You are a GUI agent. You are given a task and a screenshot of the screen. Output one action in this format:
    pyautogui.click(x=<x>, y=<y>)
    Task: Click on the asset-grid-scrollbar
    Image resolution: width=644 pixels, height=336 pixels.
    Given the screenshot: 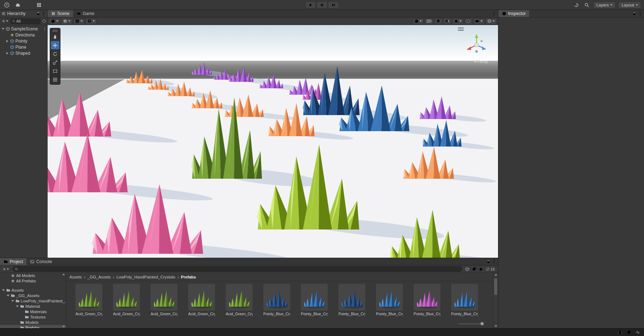 What is the action you would take?
    pyautogui.click(x=496, y=300)
    